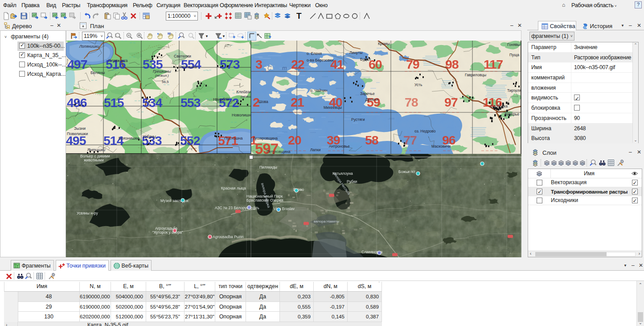 This screenshot has height=326, width=644. I want to click on svg-text: Усвяны н-ру, so click(87, 213).